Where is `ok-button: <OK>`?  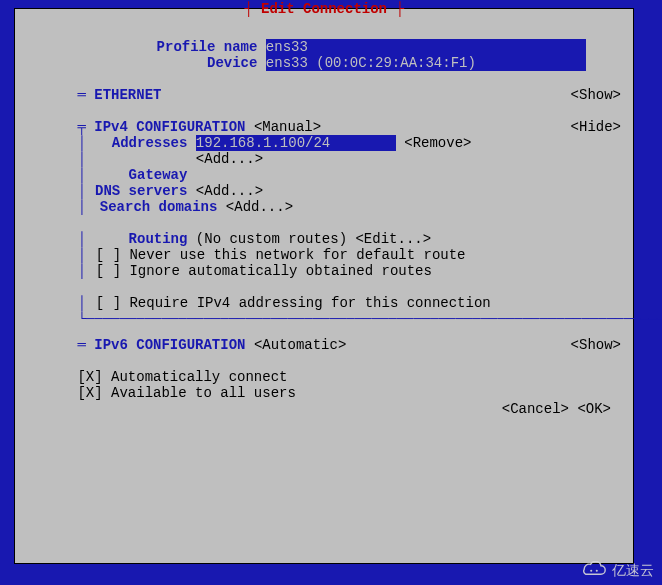
ok-button: <OK> is located at coordinates (594, 409).